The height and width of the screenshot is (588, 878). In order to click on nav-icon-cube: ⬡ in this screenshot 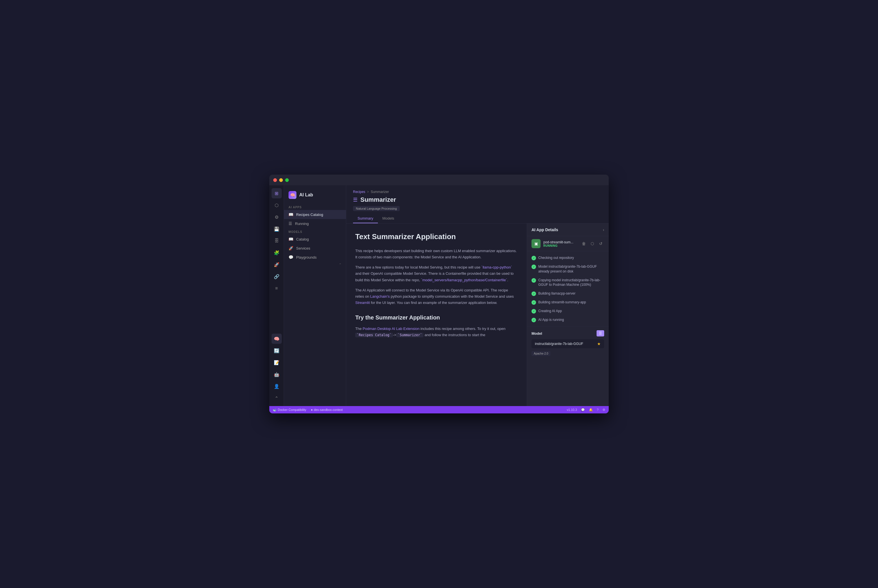, I will do `click(277, 205)`.